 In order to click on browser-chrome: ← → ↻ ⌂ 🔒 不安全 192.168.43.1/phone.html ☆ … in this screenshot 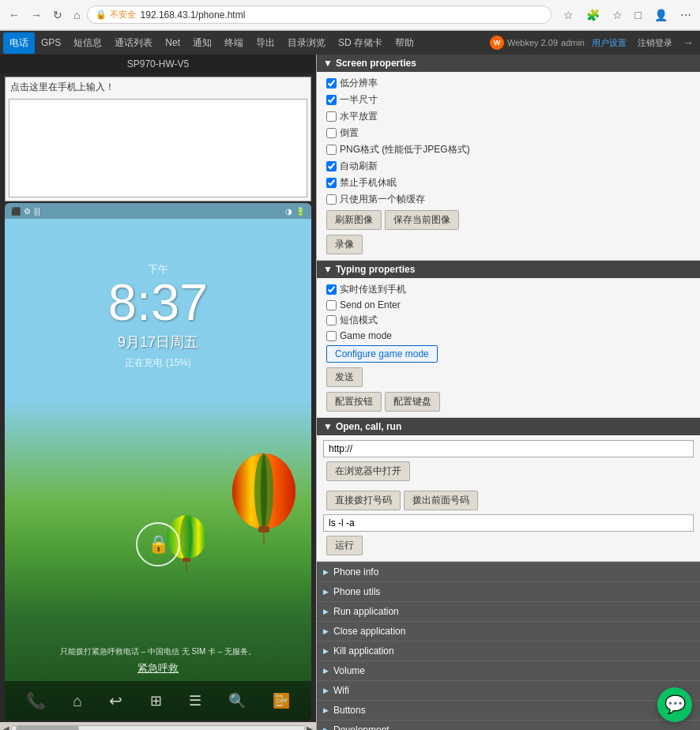, I will do `click(350, 16)`.